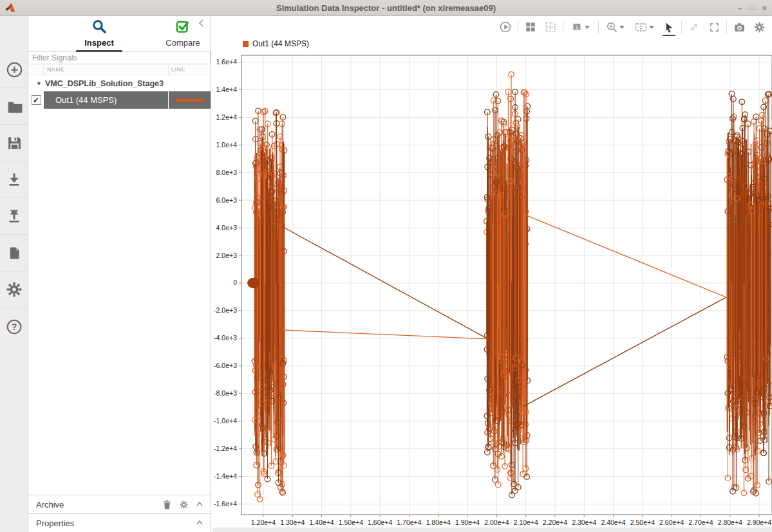  I want to click on magnifier-icon, so click(99, 26).